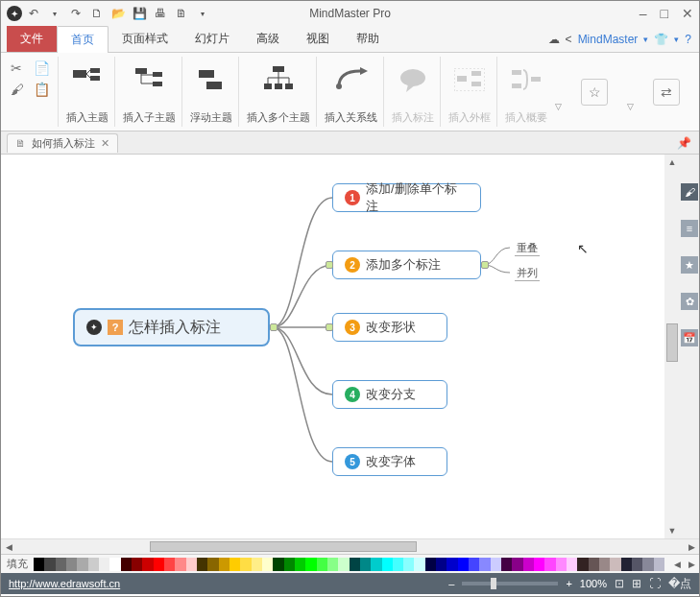  What do you see at coordinates (42, 68) in the screenshot?
I see `copy-icon: 📄` at bounding box center [42, 68].